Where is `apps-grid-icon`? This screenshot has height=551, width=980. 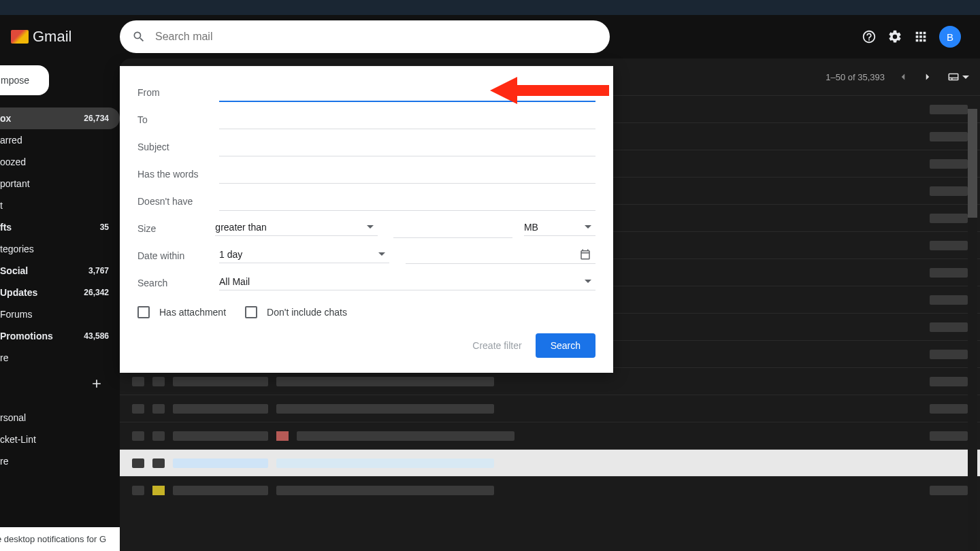
apps-grid-icon is located at coordinates (921, 37).